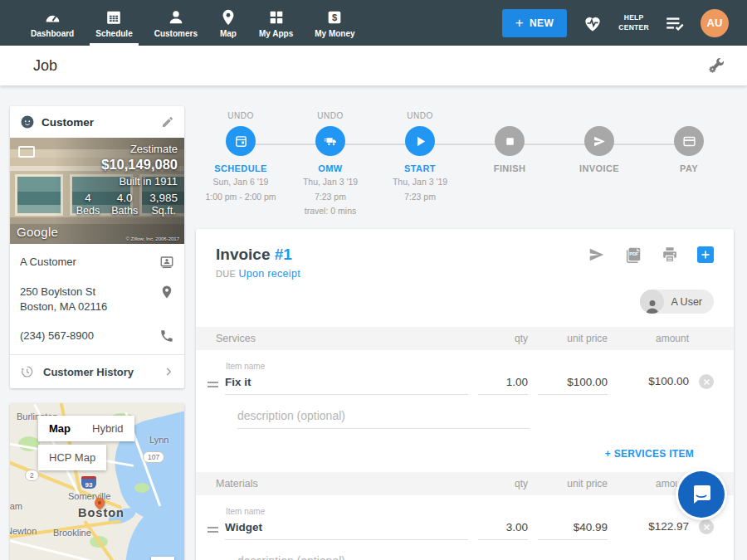  Describe the element at coordinates (374, 23) in the screenshot. I see `top-nav: Dashboard Schedule Customers Map My Apps…` at that location.